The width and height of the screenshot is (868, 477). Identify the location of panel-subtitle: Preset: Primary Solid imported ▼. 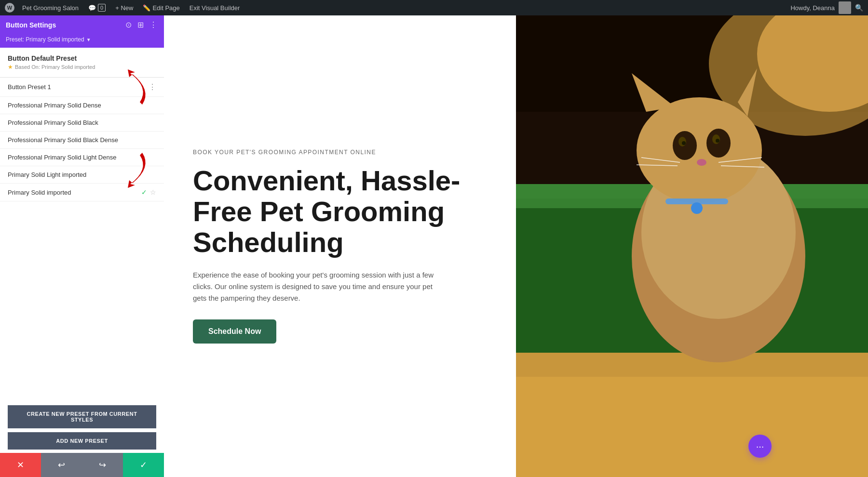
(82, 41).